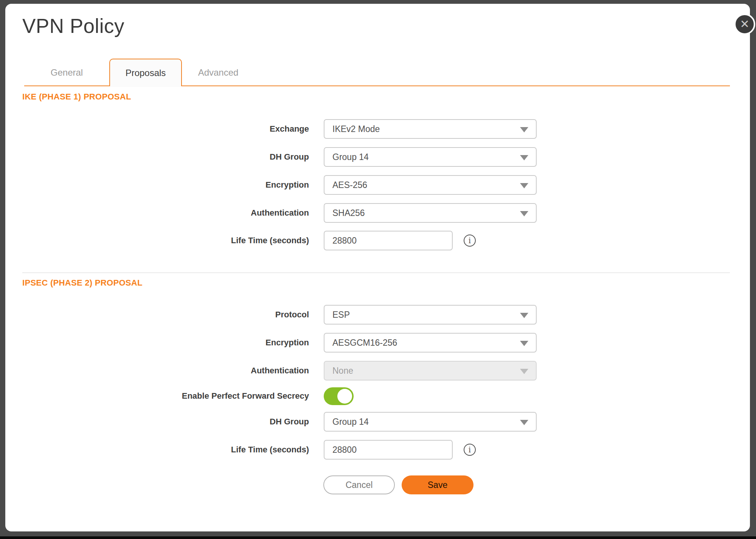  Describe the element at coordinates (430, 185) in the screenshot. I see `encryption-dropdown: AES-256` at that location.